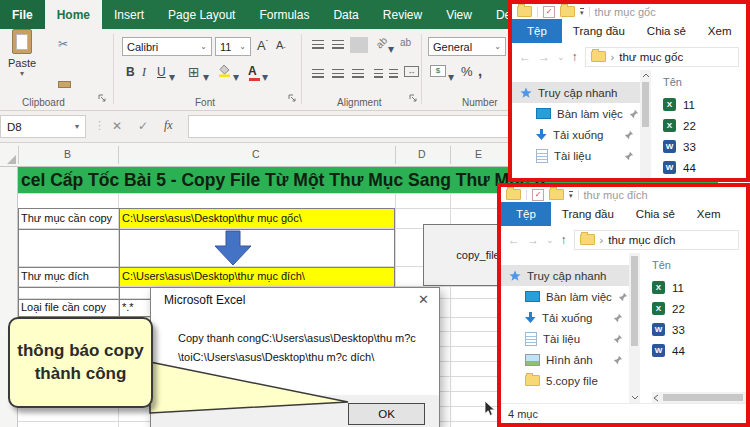 The height and width of the screenshot is (427, 750). Describe the element at coordinates (709, 214) in the screenshot. I see `explorer2-tab-view: Xem` at that location.